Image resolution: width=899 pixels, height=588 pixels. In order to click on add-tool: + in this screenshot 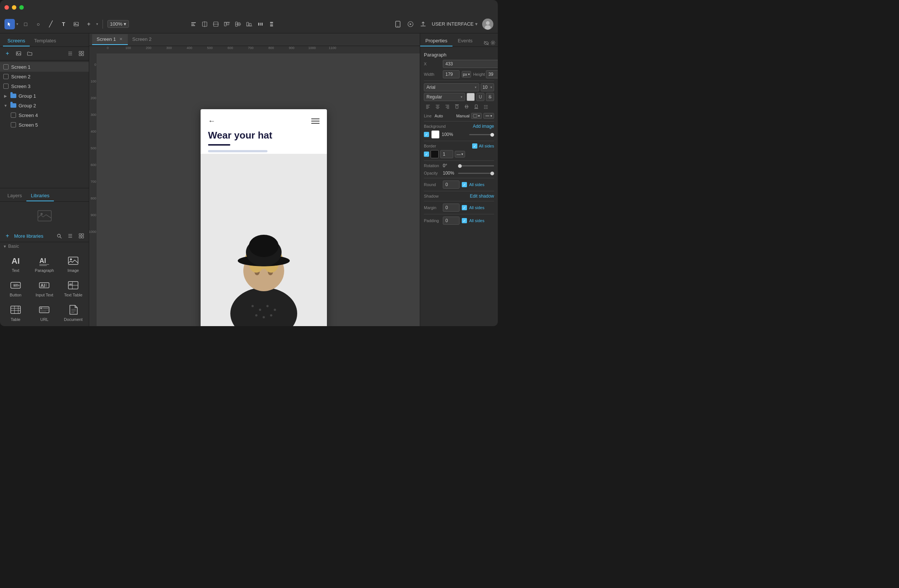, I will do `click(89, 24)`.